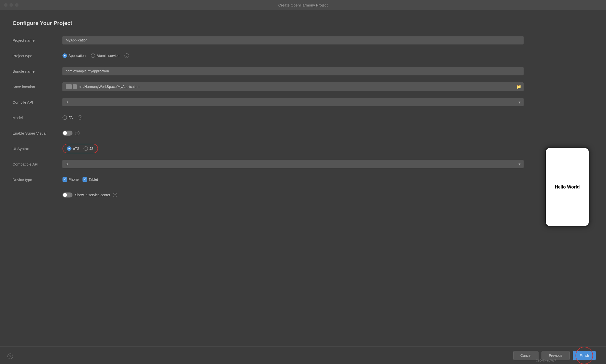 Image resolution: width=606 pixels, height=364 pixels. Describe the element at coordinates (38, 87) in the screenshot. I see `save-location-label: Save location` at that location.